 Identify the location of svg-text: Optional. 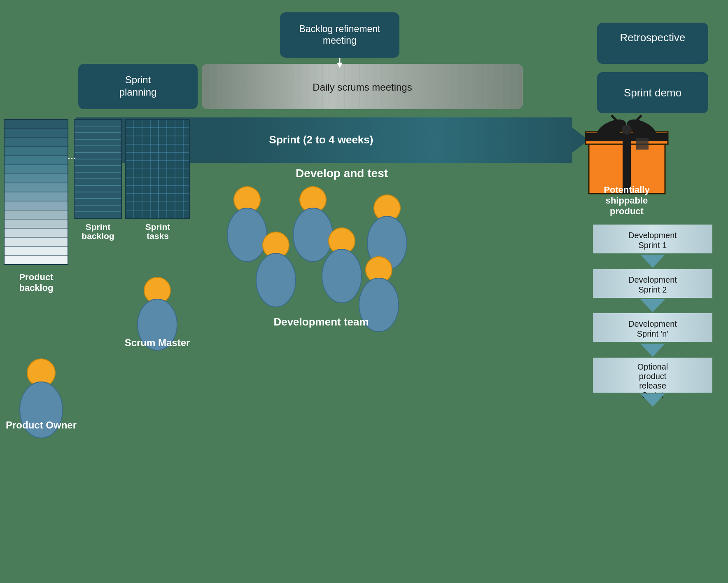
(653, 367).